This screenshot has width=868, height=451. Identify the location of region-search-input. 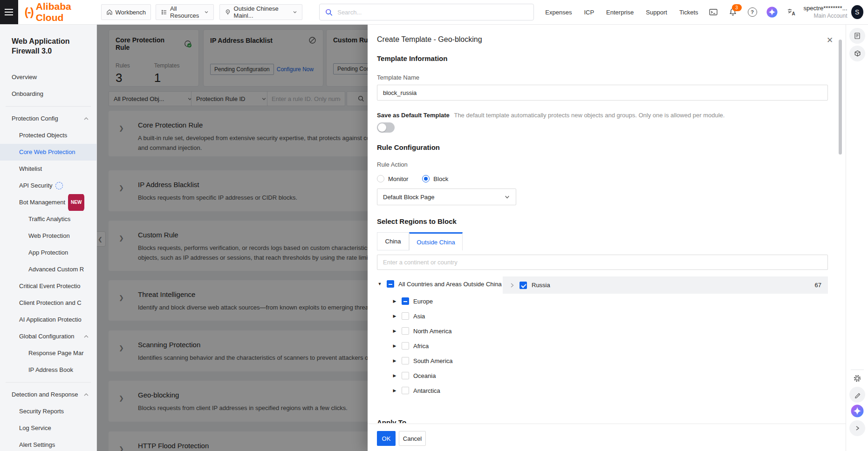
(602, 263).